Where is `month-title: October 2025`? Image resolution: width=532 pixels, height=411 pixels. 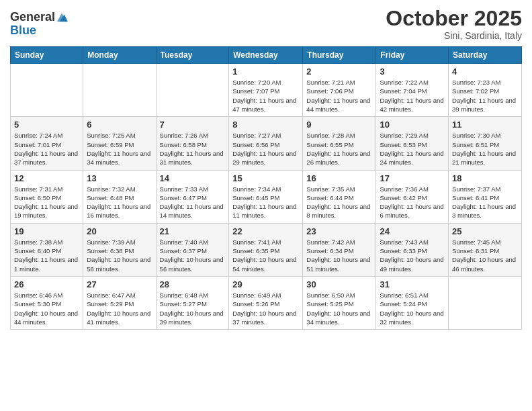
month-title: October 2025 is located at coordinates (454, 19).